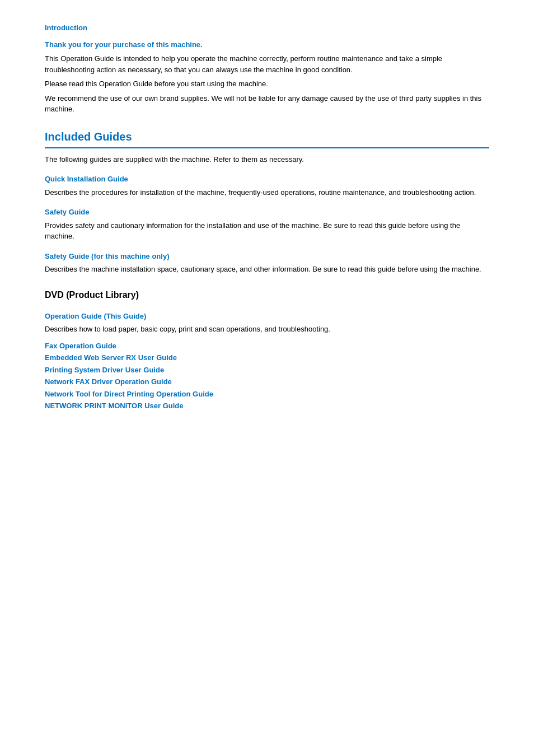 This screenshot has width=534, height=756. Describe the element at coordinates (267, 179) in the screenshot. I see `quick-installation-title: Quick Installation Guide` at that location.